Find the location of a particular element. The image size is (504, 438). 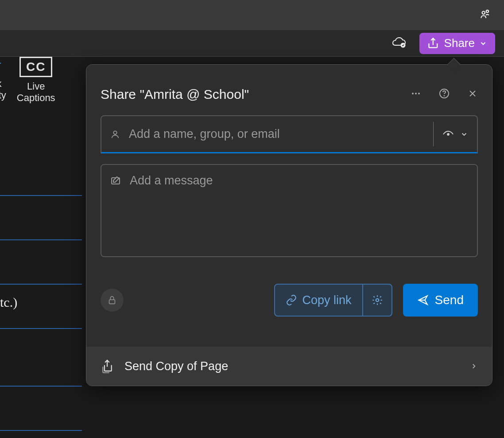

chevron-right-icon is located at coordinates (474, 366).